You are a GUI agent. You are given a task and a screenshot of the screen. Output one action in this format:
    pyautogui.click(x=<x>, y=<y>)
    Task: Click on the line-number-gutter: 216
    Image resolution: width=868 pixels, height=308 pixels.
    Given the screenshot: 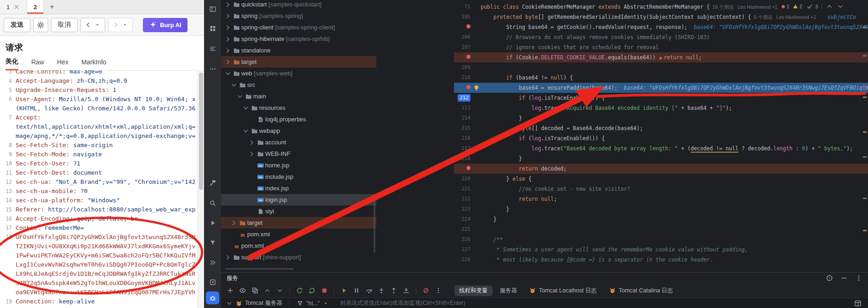 What is the action you would take?
    pyautogui.click(x=463, y=138)
    